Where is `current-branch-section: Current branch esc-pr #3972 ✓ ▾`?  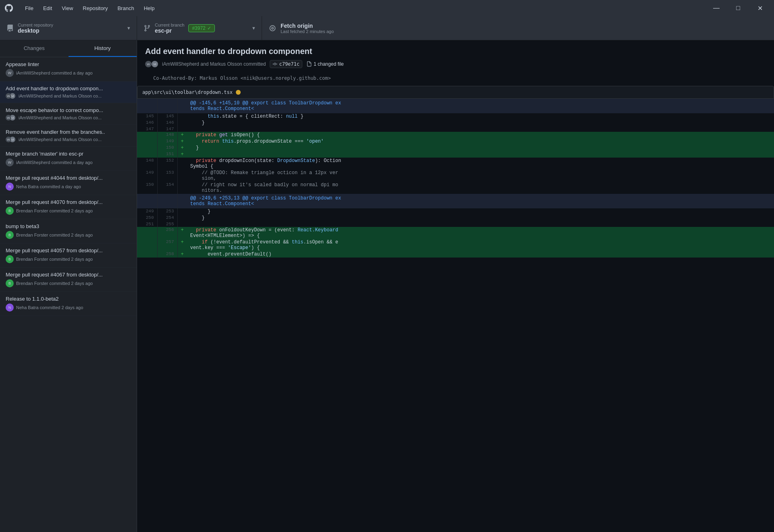 current-branch-section: Current branch esc-pr #3972 ✓ ▾ is located at coordinates (200, 28).